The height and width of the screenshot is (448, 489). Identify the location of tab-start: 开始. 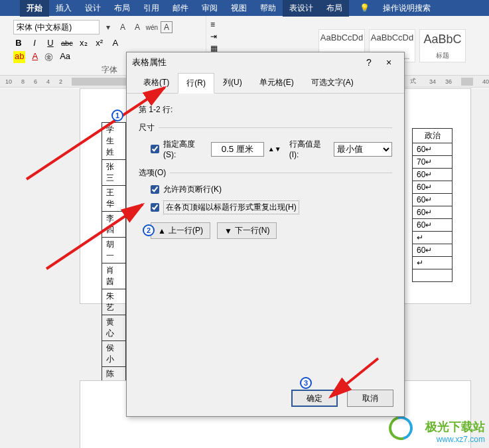
(35, 8).